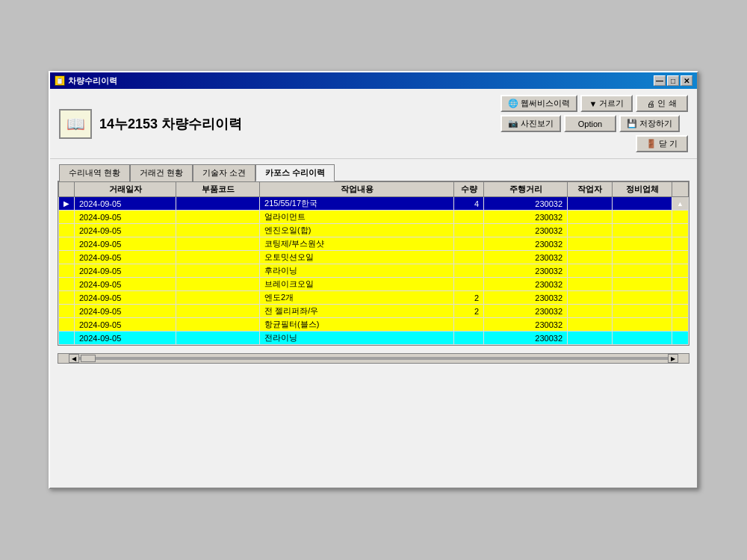 This screenshot has width=747, height=560. I want to click on table-row: ▶2024-09-05215/55/17한국4230032▲, so click(374, 204).